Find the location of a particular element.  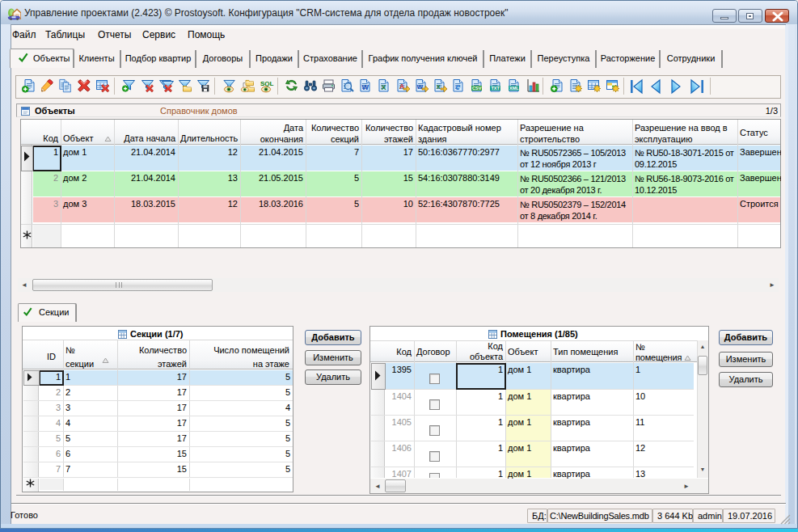

svg-text: CSV is located at coordinates (477, 88).